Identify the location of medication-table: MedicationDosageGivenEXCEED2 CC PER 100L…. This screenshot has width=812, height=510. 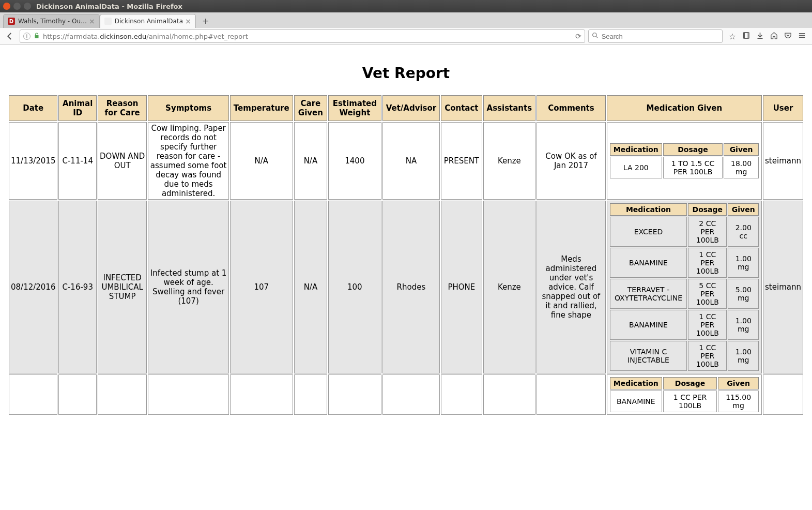
(684, 287).